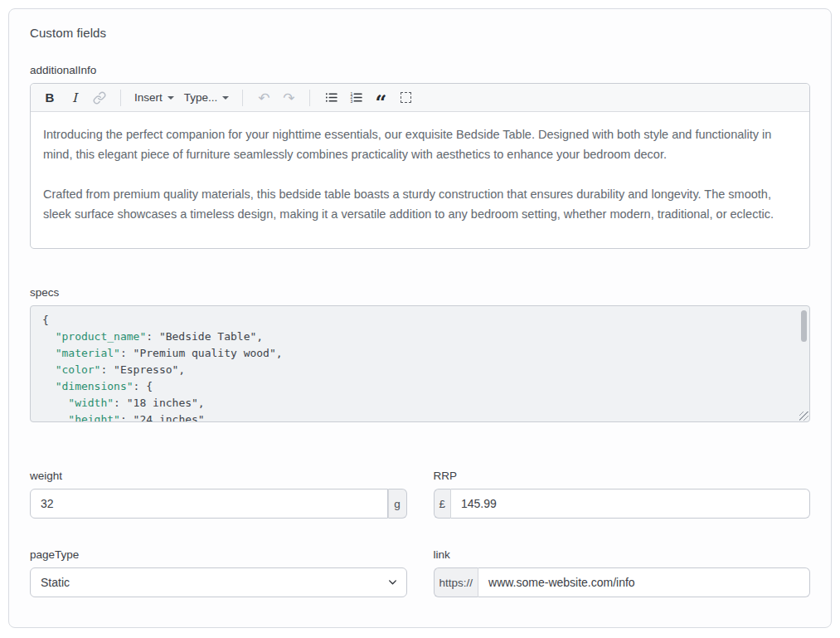 The height and width of the screenshot is (638, 840). I want to click on undo-button: ↶, so click(264, 98).